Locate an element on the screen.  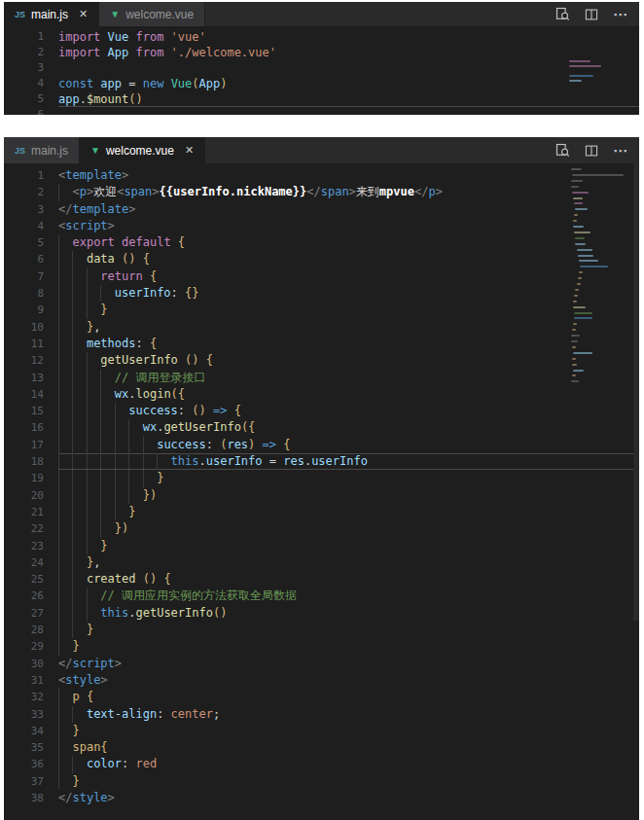
code-line-text: <style> is located at coordinates (348, 681).